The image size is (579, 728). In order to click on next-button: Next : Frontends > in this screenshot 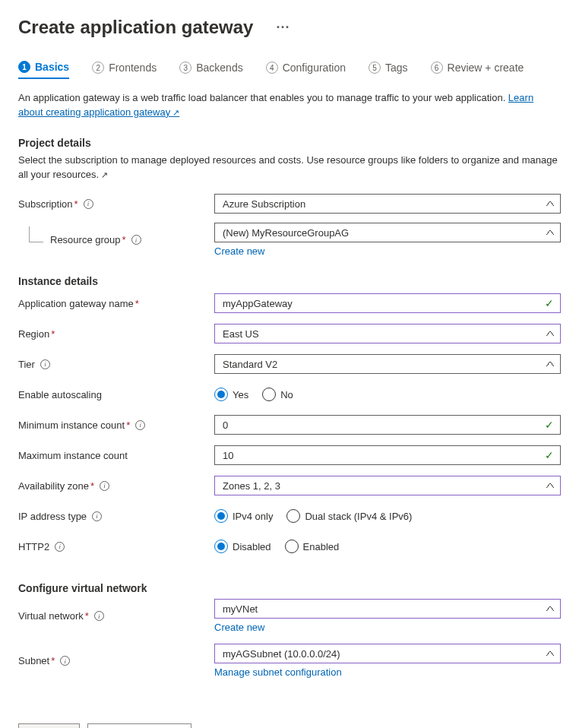, I will do `click(140, 726)`.